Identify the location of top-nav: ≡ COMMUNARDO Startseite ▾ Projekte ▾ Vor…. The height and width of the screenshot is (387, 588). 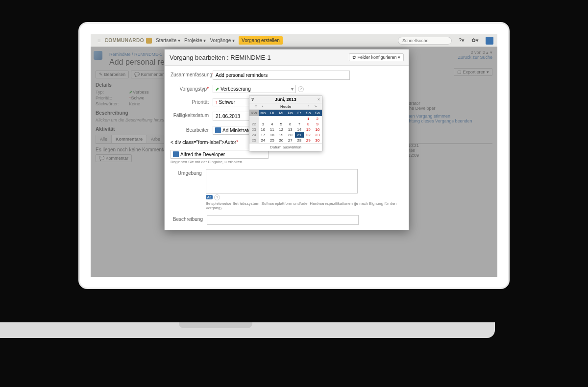
(294, 41).